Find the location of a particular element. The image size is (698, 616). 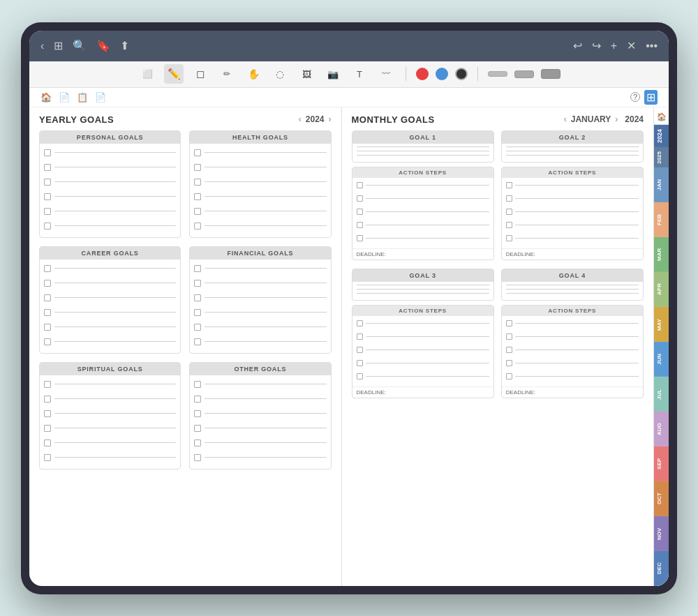

back-icon: ‹ is located at coordinates (42, 46).